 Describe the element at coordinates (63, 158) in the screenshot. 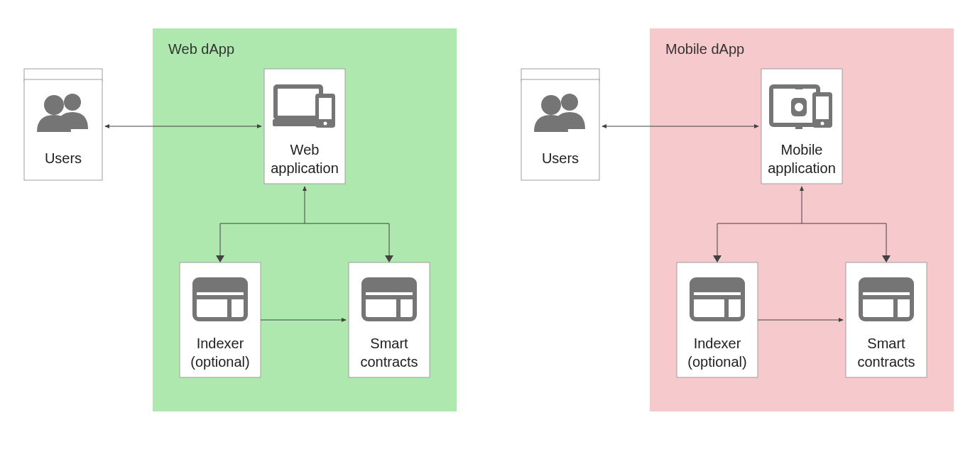

I see `users-label-left: Users` at that location.